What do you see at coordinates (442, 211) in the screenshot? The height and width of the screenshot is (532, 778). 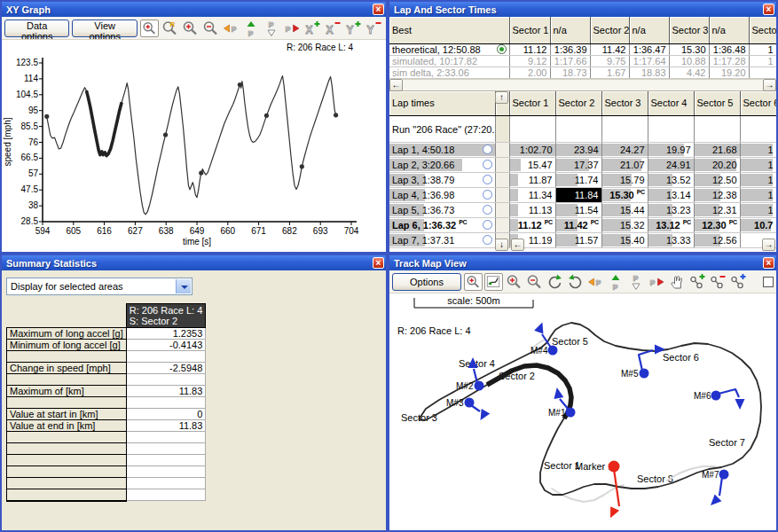 I see `lap-row-label: Lap 5, 1:36.73` at bounding box center [442, 211].